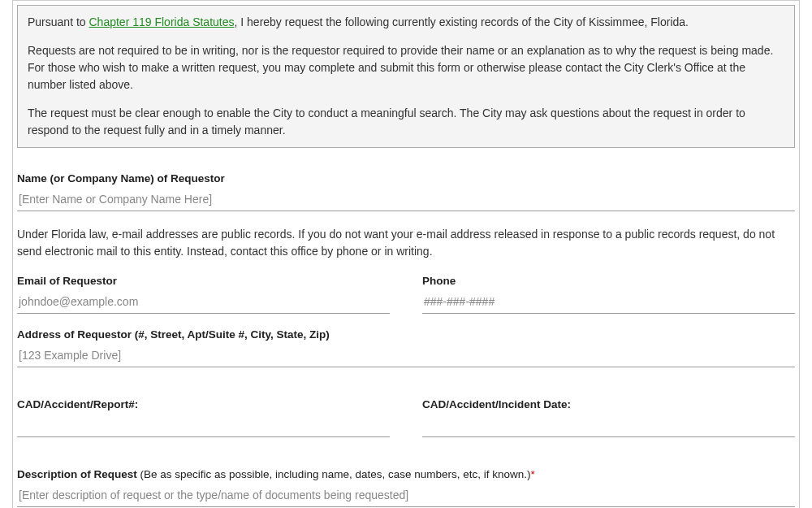  I want to click on cad-row: CAD/Accident/Report#: CAD/Accident/Incid…, so click(406, 425).